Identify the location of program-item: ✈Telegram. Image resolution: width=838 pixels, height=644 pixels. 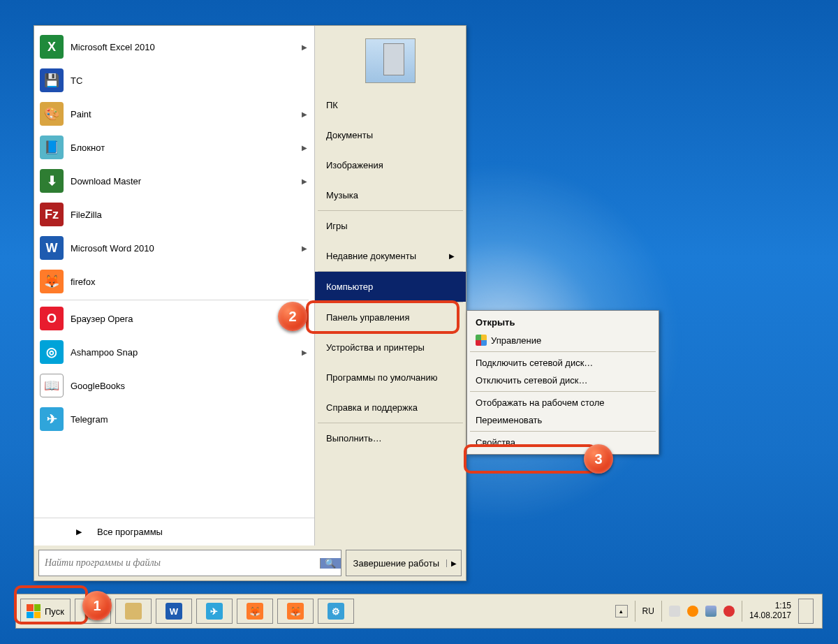
(175, 419).